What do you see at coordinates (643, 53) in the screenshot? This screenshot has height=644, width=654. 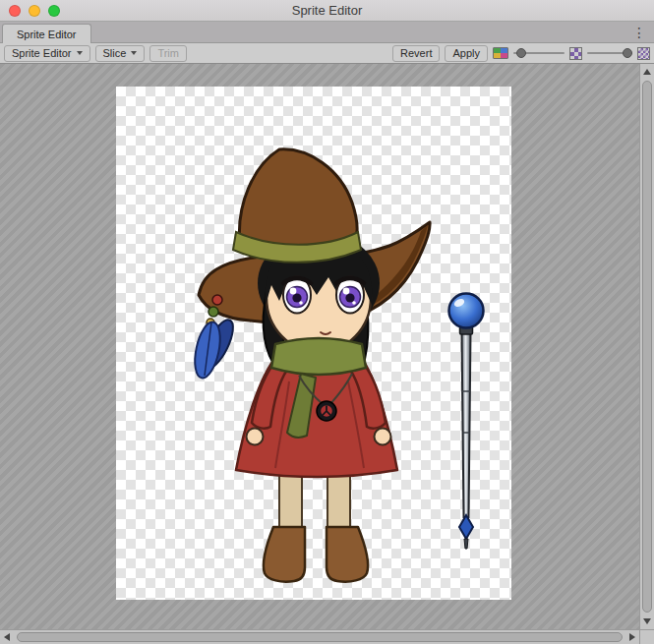 I see `mip-high-icon` at bounding box center [643, 53].